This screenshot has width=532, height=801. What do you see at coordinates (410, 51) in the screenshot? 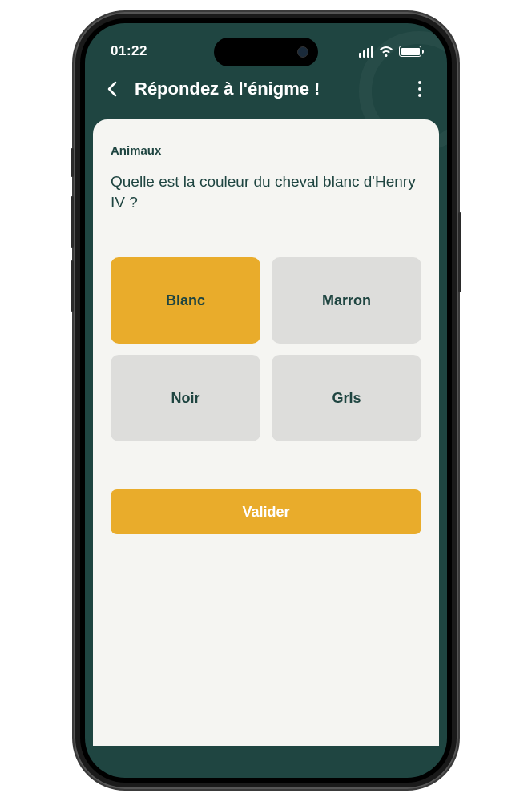
I see `battery-icon` at bounding box center [410, 51].